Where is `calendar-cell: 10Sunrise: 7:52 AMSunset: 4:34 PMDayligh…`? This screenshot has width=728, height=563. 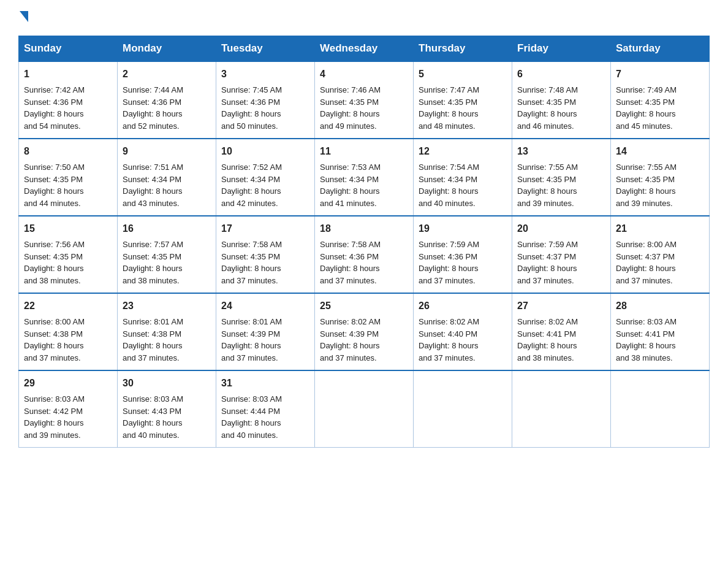
calendar-cell: 10Sunrise: 7:52 AMSunset: 4:34 PMDayligh… is located at coordinates (266, 177).